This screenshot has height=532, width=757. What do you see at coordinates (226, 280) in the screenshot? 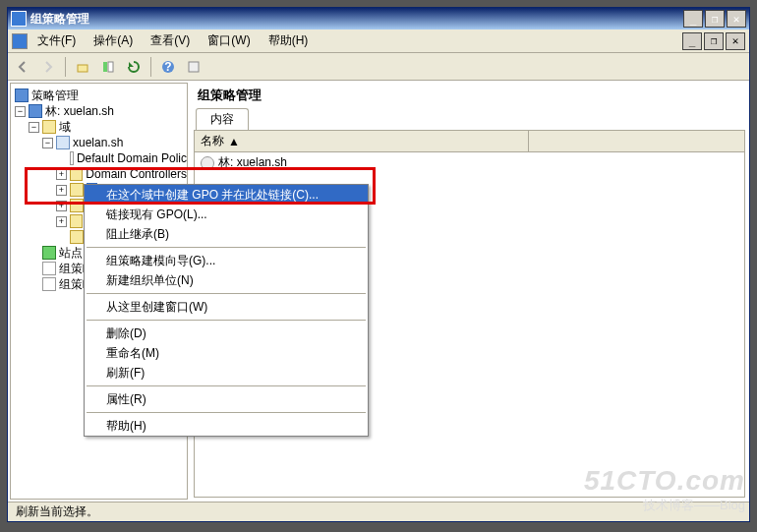
I see `cm-new-ou: 新建组织单位(N)` at bounding box center [226, 280].